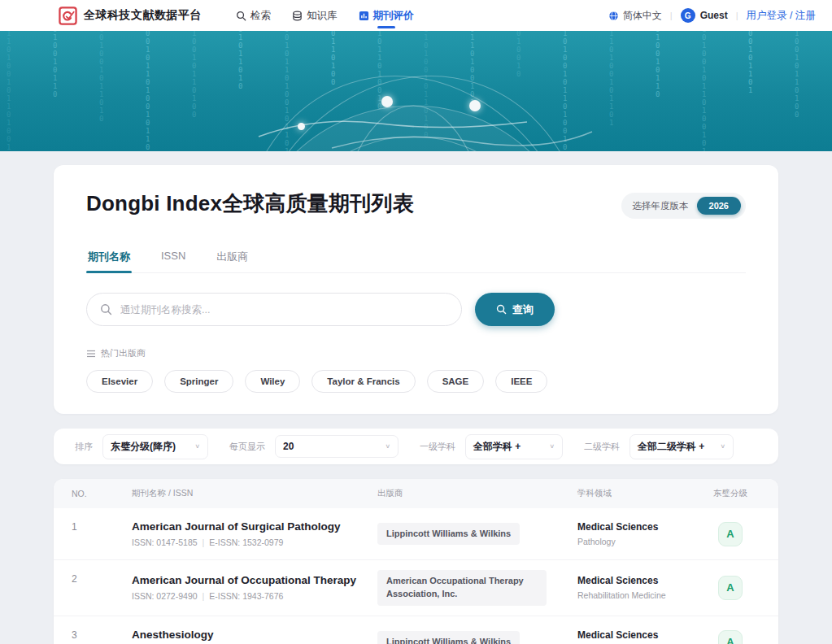  What do you see at coordinates (255, 527) in the screenshot?
I see `journal-name: American Journal of Surgical Pathology` at bounding box center [255, 527].